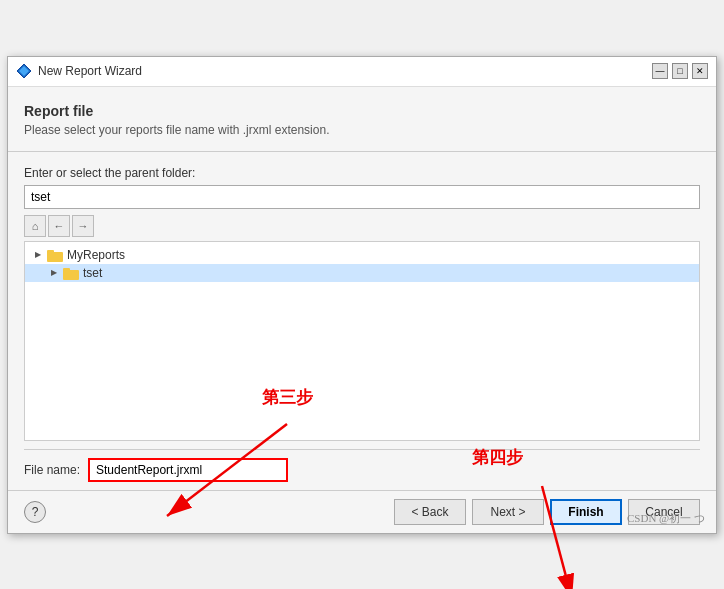 The image size is (724, 589). I want to click on tree-label-tset: tset, so click(92, 273).